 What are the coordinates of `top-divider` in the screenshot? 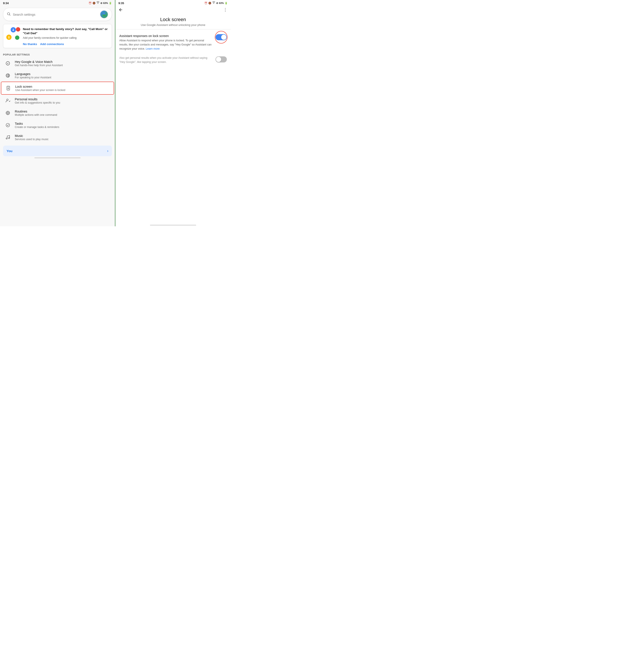 It's located at (173, 29).